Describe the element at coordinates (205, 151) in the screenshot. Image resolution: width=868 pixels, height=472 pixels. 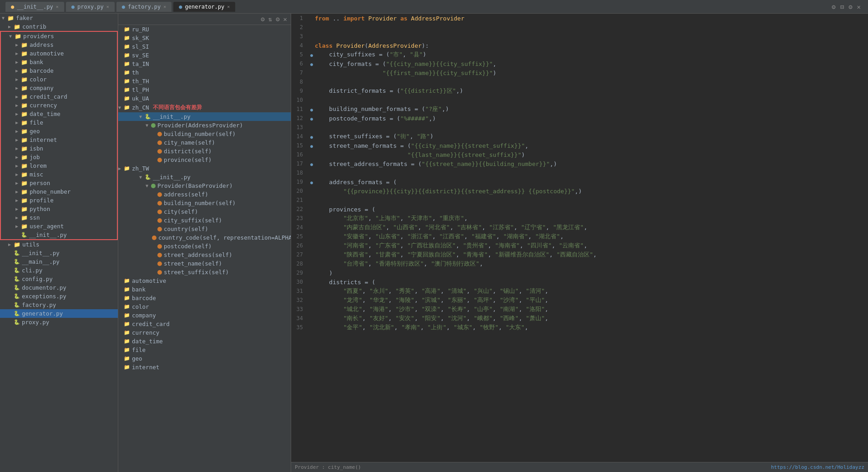
I see `struct-method-district: district(self)` at that location.